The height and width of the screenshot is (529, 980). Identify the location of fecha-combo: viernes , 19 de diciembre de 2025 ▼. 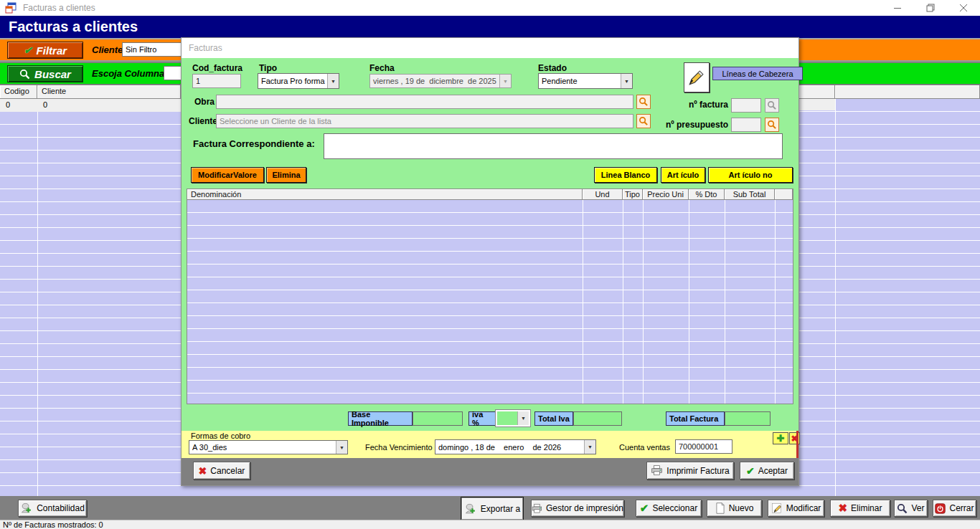
(440, 81).